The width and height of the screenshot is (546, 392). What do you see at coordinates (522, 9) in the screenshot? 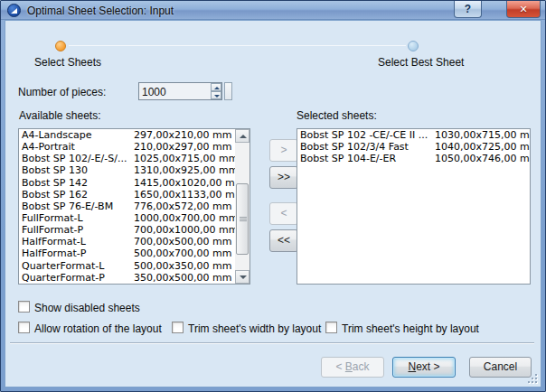
I see `close-icon: ✕` at bounding box center [522, 9].